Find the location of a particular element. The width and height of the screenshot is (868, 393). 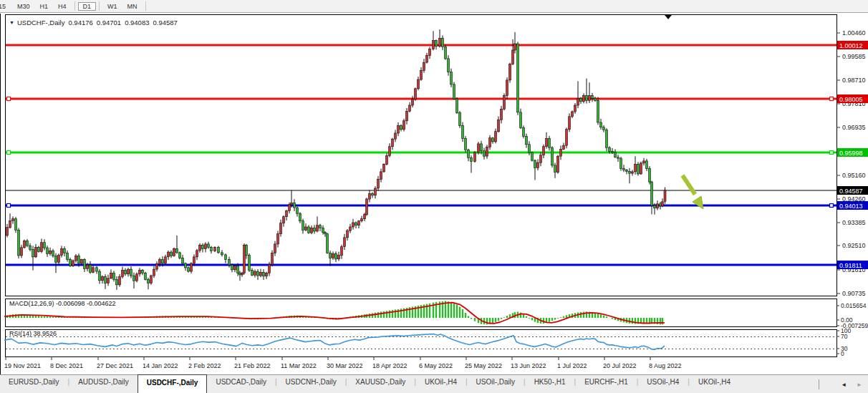

quote-low: 0.94083 is located at coordinates (137, 23).